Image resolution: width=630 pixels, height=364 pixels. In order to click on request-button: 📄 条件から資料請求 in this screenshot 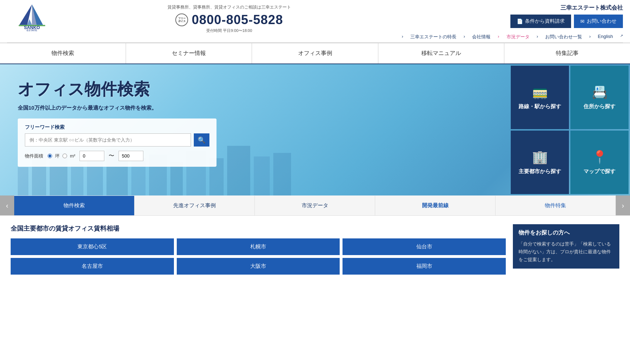, I will do `click(541, 21)`.